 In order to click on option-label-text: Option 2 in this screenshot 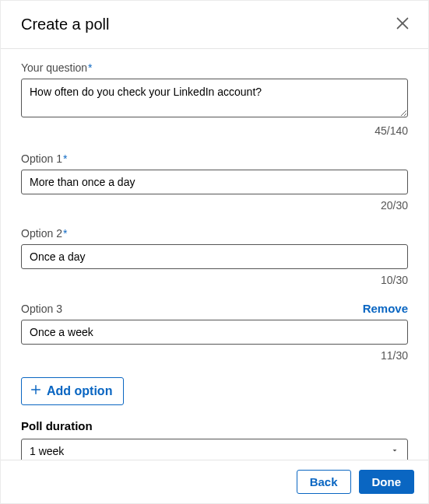, I will do `click(42, 233)`.